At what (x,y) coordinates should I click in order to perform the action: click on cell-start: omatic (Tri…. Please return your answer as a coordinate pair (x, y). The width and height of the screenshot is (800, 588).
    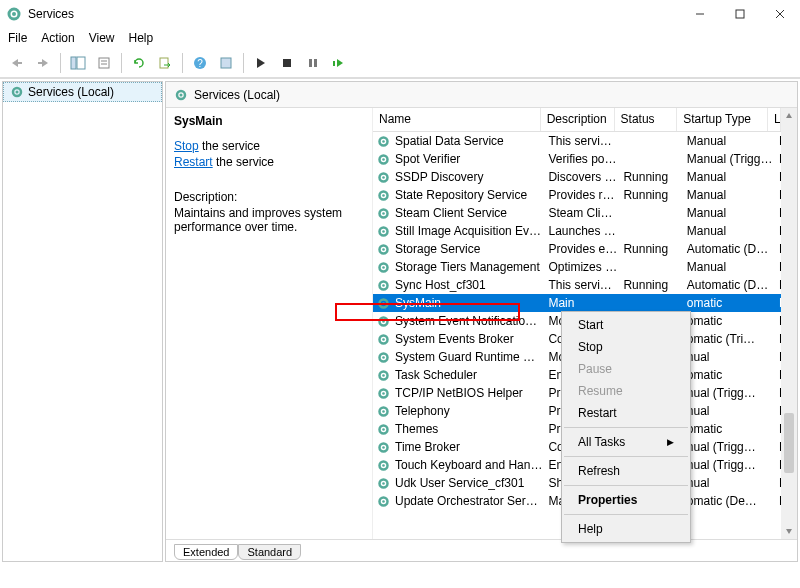
    Looking at the image, I should click on (729, 339).